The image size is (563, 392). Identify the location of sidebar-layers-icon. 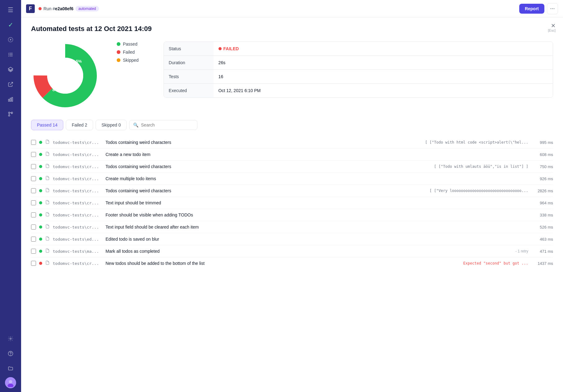
(11, 69).